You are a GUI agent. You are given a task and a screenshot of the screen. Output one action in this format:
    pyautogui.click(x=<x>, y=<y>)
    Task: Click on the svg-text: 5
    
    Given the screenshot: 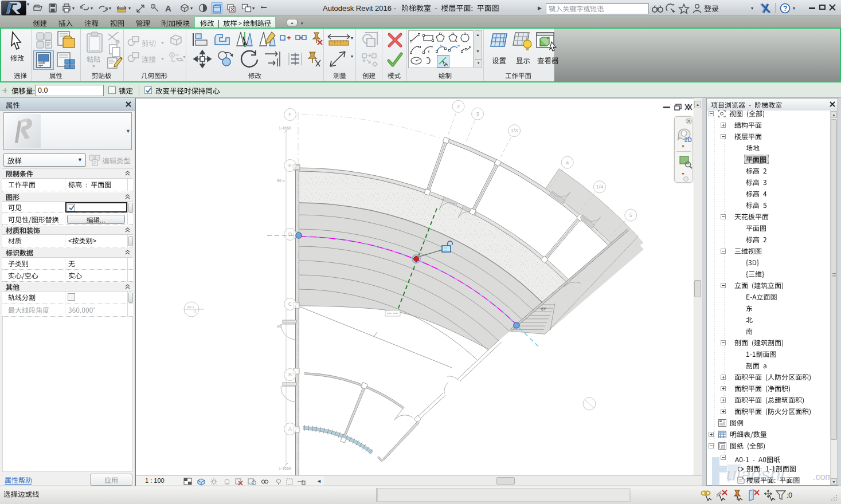 What is the action you would take?
    pyautogui.click(x=631, y=215)
    